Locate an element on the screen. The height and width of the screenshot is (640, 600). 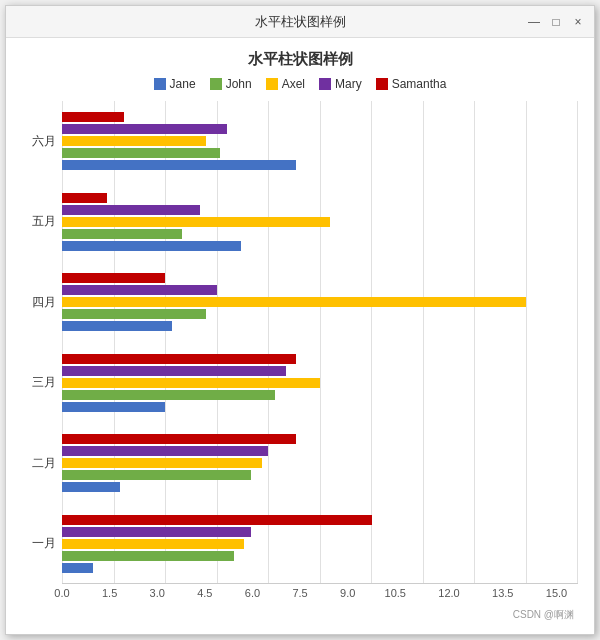
legend-item-john: John is located at coordinates (231, 84).